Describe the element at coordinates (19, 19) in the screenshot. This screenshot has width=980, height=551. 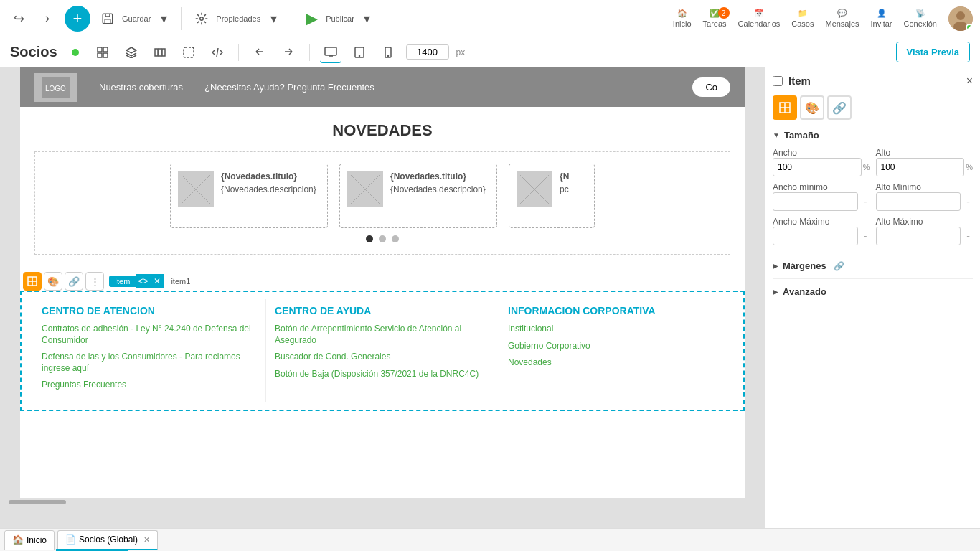
I see `back-icon: ↪` at that location.